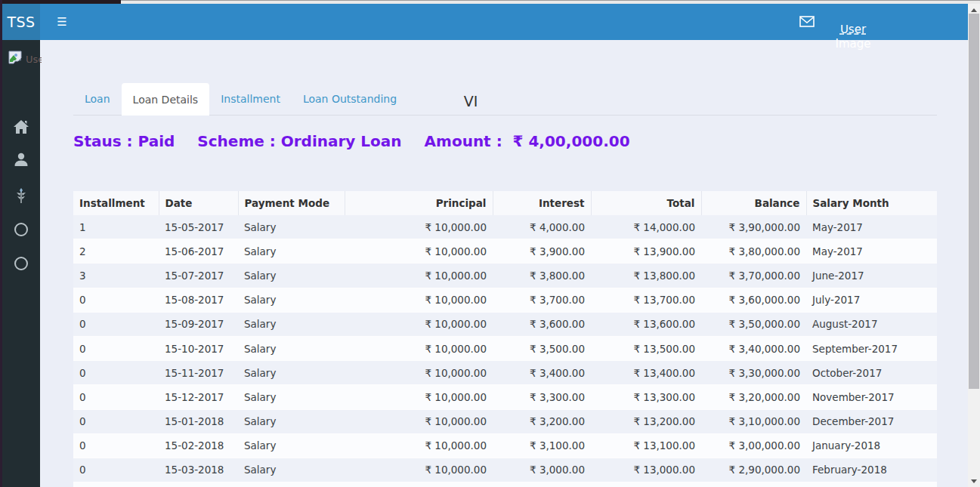 This screenshot has width=980, height=487. Describe the element at coordinates (505, 397) in the screenshot. I see `table-row: 0 15-12-2017 Salary ₹ 10,000.00 ₹ 3,300.…` at that location.